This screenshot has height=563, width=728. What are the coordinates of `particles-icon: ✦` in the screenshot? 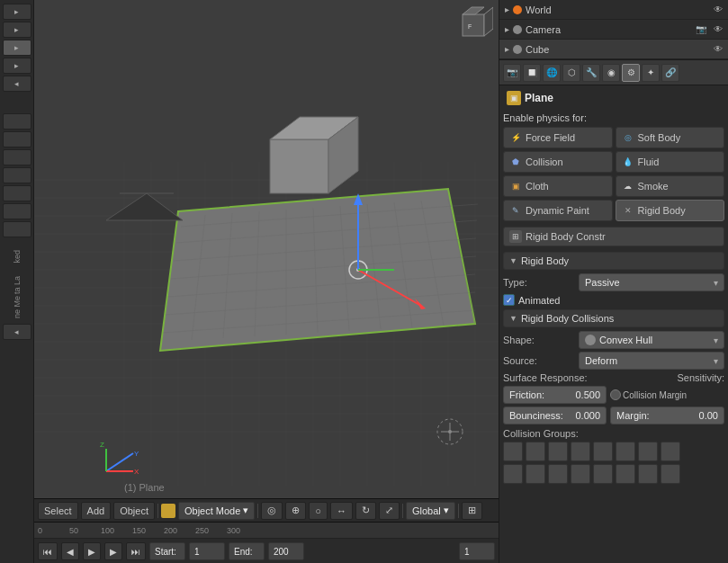 It's located at (651, 73).